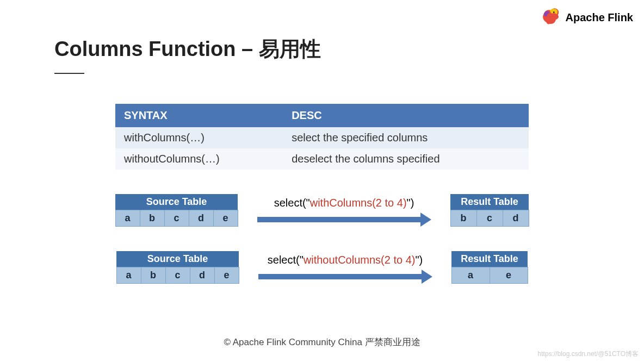 The height and width of the screenshot is (362, 644). Describe the element at coordinates (345, 269) in the screenshot. I see `arrow-block: select("withoutColumns(2 to 4)")` at that location.